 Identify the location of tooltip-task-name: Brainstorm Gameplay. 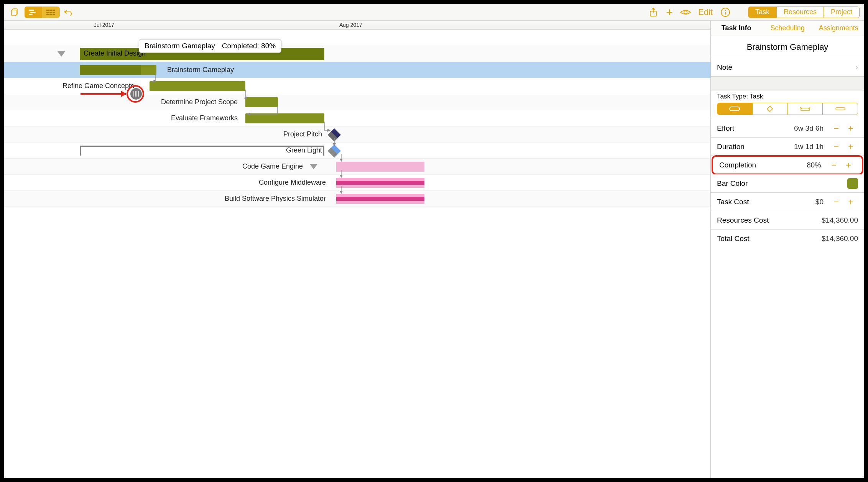
(180, 46).